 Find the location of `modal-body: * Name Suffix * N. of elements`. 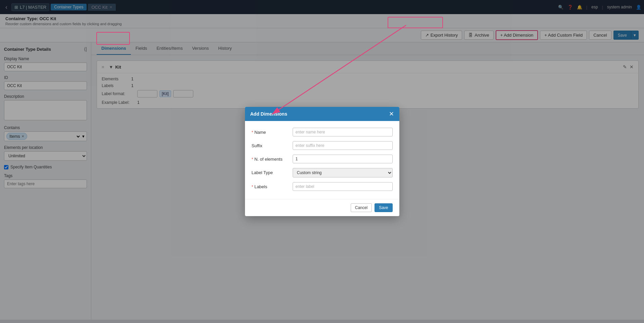

modal-body: * Name Suffix * N. of elements is located at coordinates (322, 160).